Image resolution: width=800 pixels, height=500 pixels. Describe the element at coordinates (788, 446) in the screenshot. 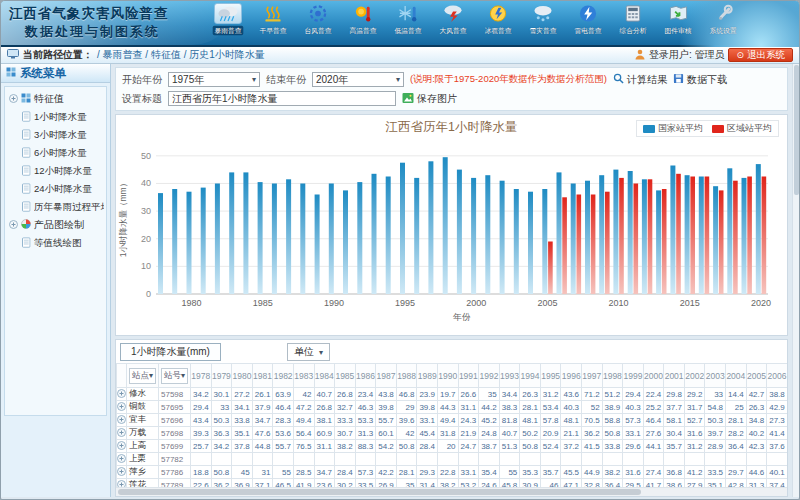

I see `value-cell: 30.2` at that location.